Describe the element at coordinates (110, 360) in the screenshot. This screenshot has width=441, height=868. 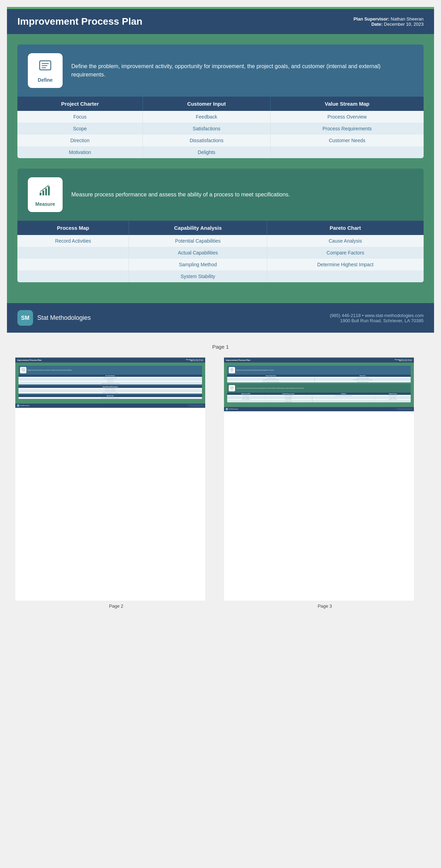
I see `mini-header-2: Improvement Process Plan Plan Supervisor…` at that location.